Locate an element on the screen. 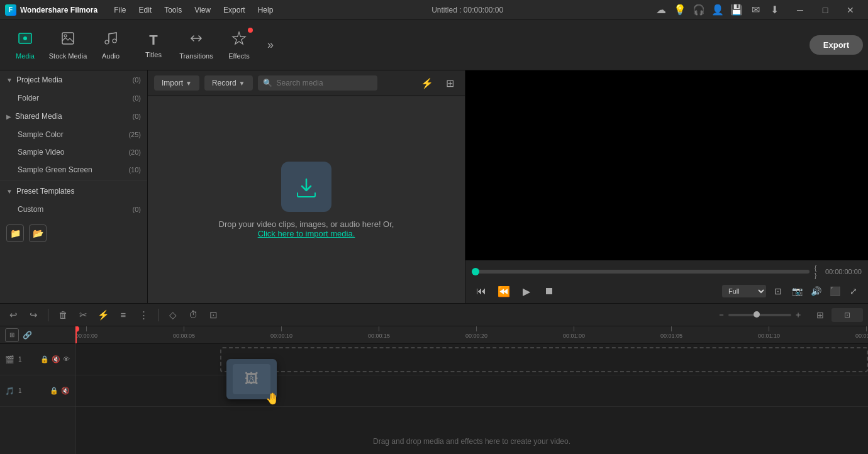  keyframe-button: ◇ is located at coordinates (173, 315).